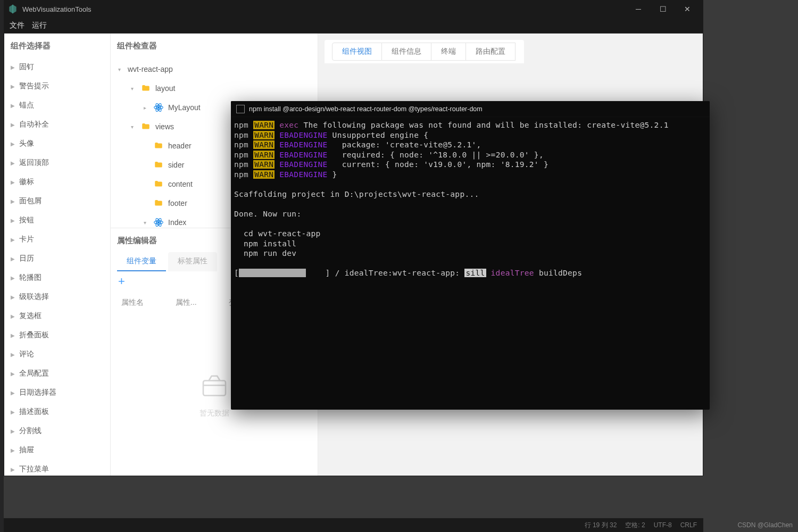  What do you see at coordinates (2, 266) in the screenshot?
I see `external-edge` at bounding box center [2, 266].